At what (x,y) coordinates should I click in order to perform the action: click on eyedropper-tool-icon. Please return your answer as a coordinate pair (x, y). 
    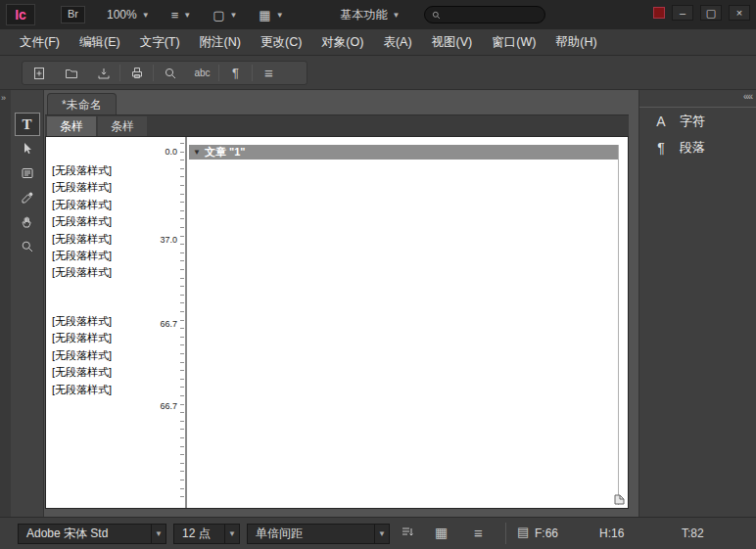
    Looking at the image, I should click on (27, 198).